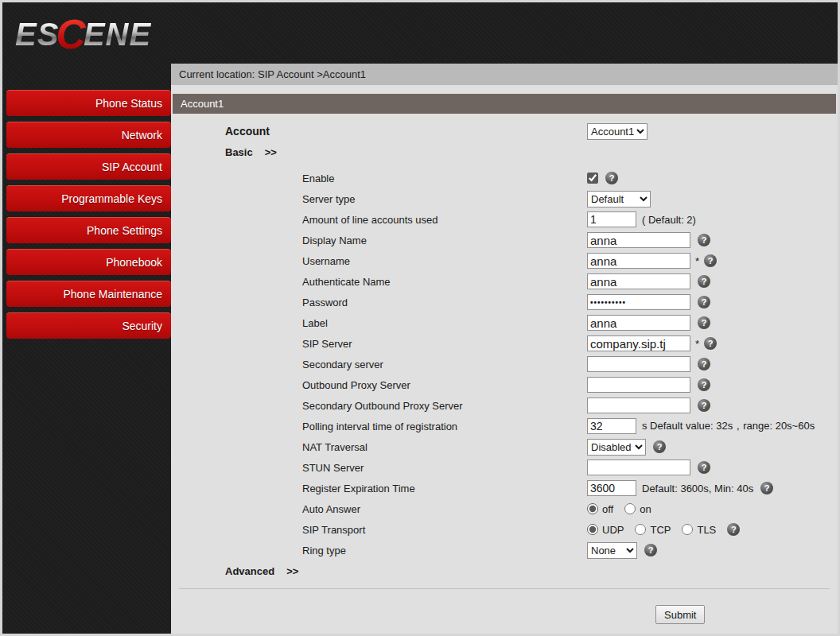 Image resolution: width=840 pixels, height=636 pixels. Describe the element at coordinates (504, 343) in the screenshot. I see `field-row-sip-server: SIP Server * ?` at that location.